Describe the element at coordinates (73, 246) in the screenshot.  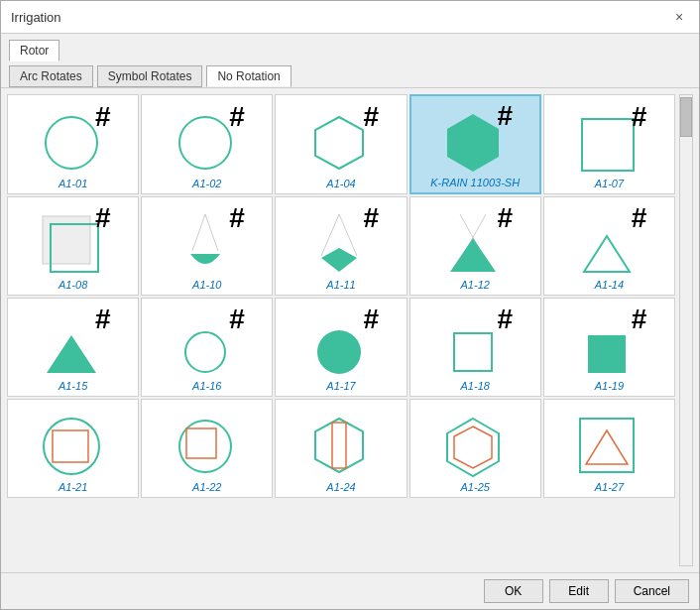
I see `symbol-a1-08: # A1-08` at that location.